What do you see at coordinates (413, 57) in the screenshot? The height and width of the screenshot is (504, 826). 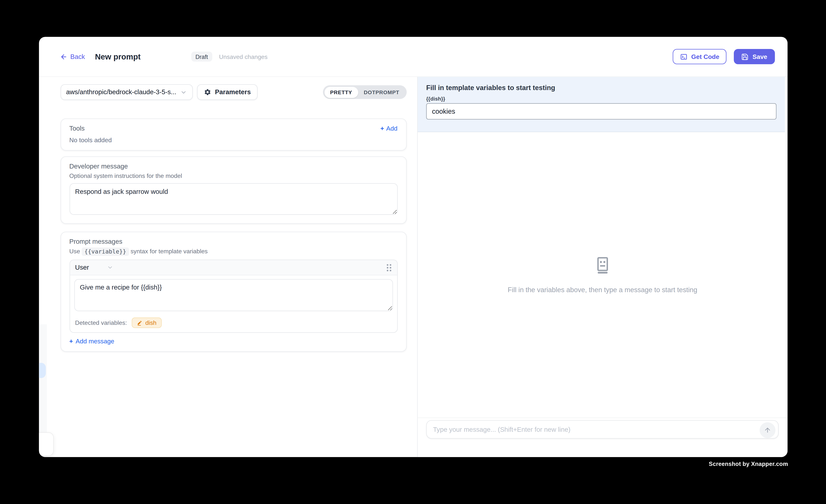 I see `header-bar: Back New prompt Draft Unsaved changes Ge…` at bounding box center [413, 57].